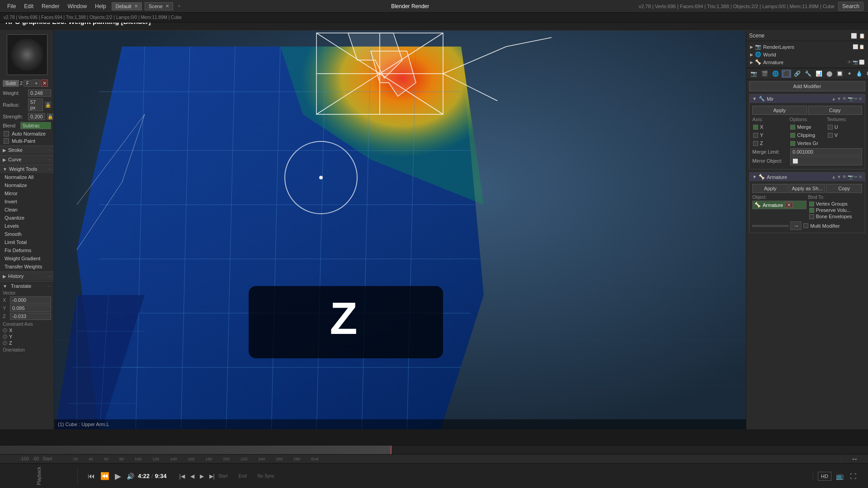 The width and height of the screenshot is (868, 488). What do you see at coordinates (860, 99) in the screenshot?
I see `mirror-close-btn: ✕` at bounding box center [860, 99].